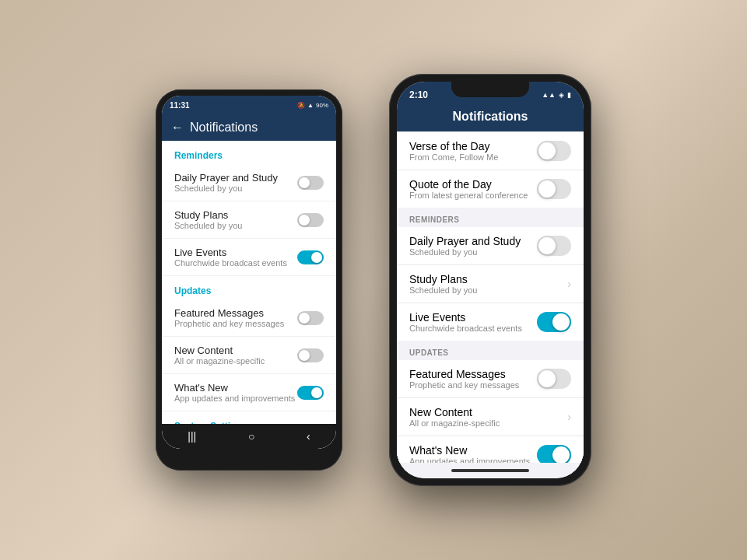 This screenshot has height=560, width=747. I want to click on android-status-icons: 🔕 ▲ 90%, so click(313, 106).